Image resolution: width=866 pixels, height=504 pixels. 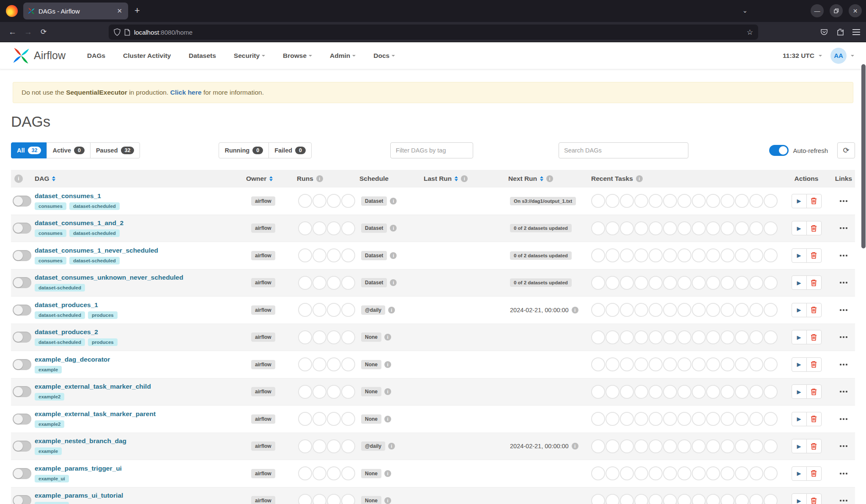 What do you see at coordinates (384, 56) in the screenshot?
I see `nav-item-docs: Docs` at bounding box center [384, 56].